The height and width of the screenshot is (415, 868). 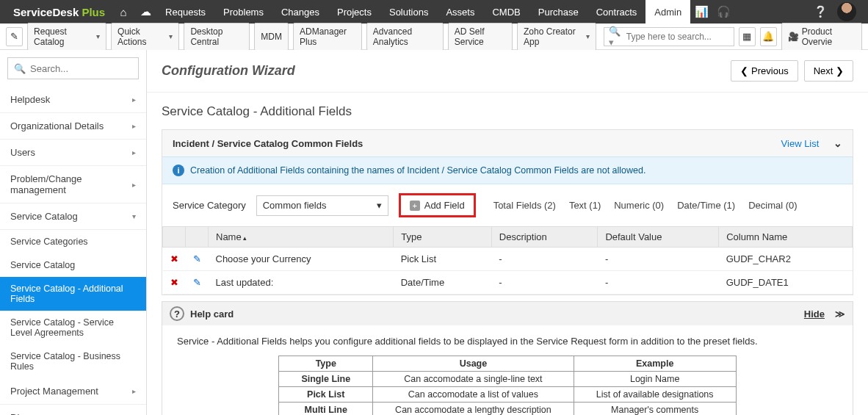 I want to click on nav-requests: Requests, so click(x=185, y=12).